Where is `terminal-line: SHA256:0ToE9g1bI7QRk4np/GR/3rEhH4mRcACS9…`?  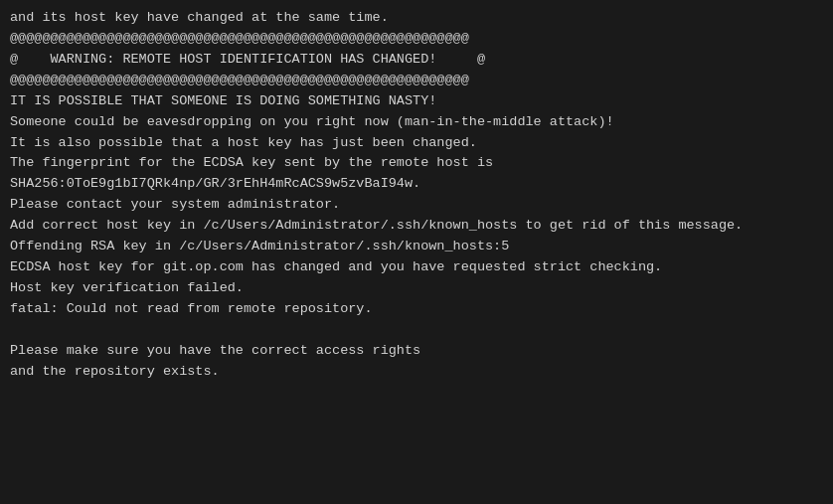 terminal-line: SHA256:0ToE9g1bI7QRk4np/GR/3rEhH4mRcACS9… is located at coordinates (416, 185).